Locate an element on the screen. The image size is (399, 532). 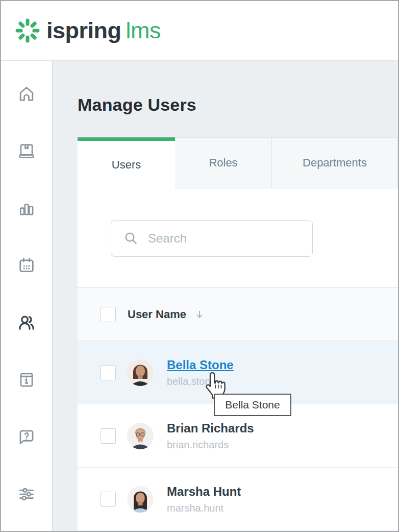
tab-bar: Users Roles Departments is located at coordinates (238, 163).